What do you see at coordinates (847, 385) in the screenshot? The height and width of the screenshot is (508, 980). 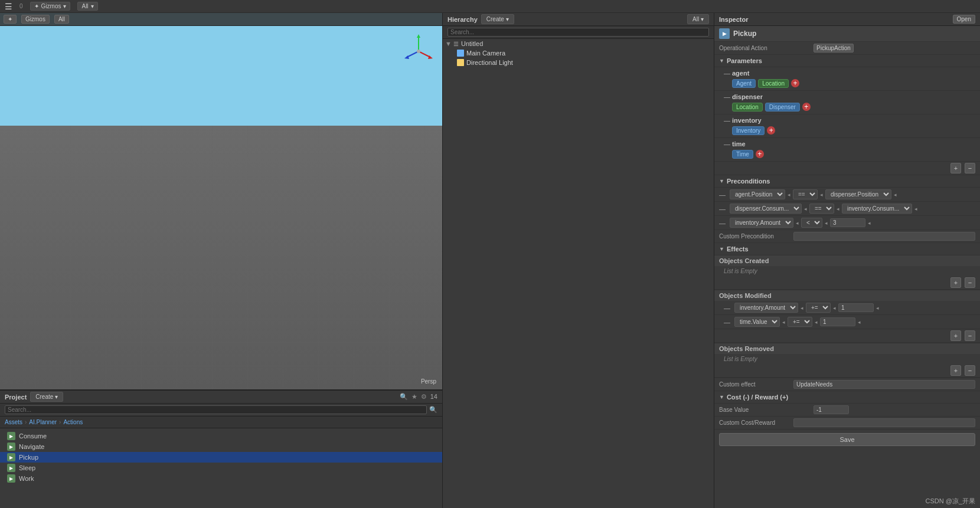 I see `custom-effect-row: Custom effect` at bounding box center [847, 385].